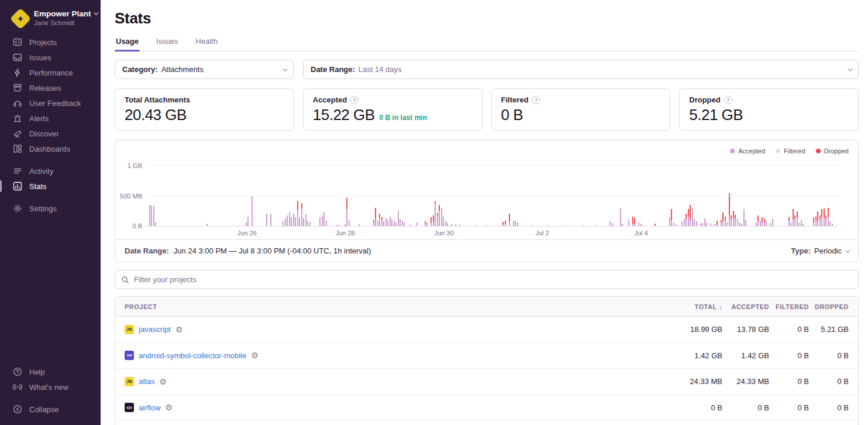 Image resolution: width=868 pixels, height=425 pixels. What do you see at coordinates (820, 251) in the screenshot?
I see `chart-type-toggle: Type: Periodic` at bounding box center [820, 251].